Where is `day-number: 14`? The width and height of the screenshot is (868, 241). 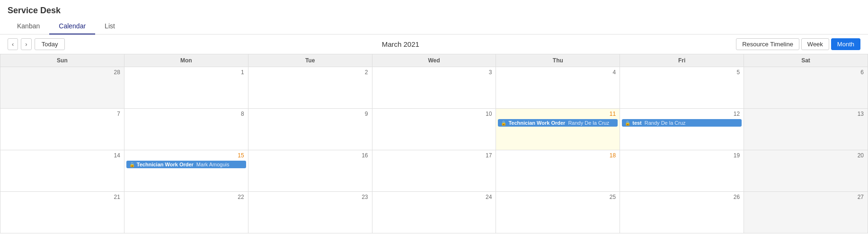
day-number: 14 is located at coordinates (62, 155).